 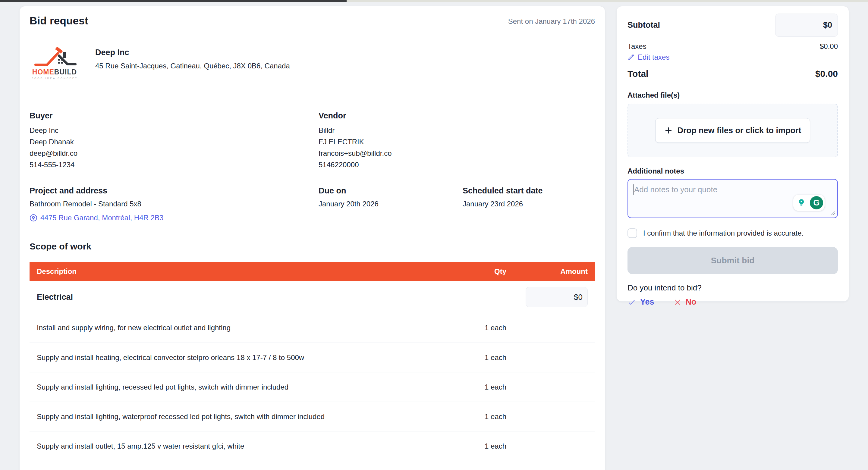 What do you see at coordinates (691, 302) in the screenshot?
I see `intend-no-label: No` at bounding box center [691, 302].